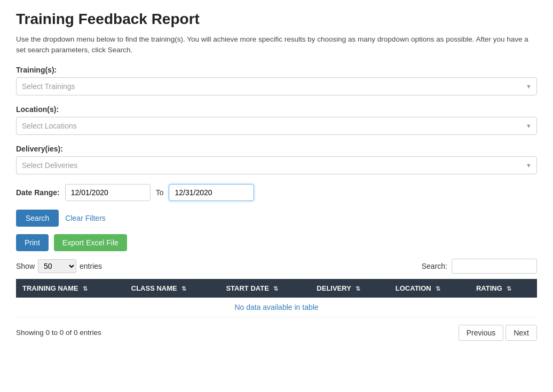  Describe the element at coordinates (494, 266) in the screenshot. I see `table-search-input` at that location.